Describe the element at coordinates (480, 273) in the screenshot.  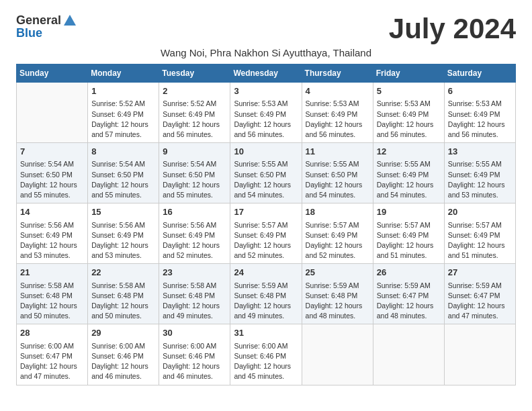
I see `day-number: 27` at that location.